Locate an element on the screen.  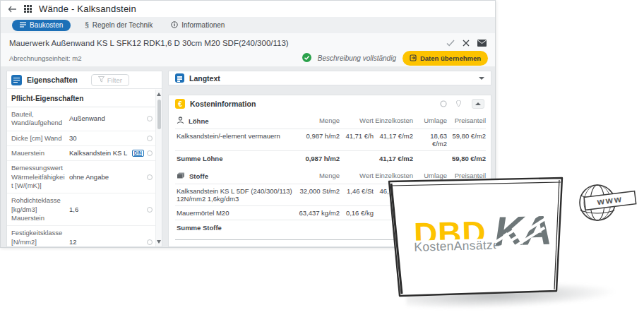
column-header: Preisanteil is located at coordinates (466, 121).